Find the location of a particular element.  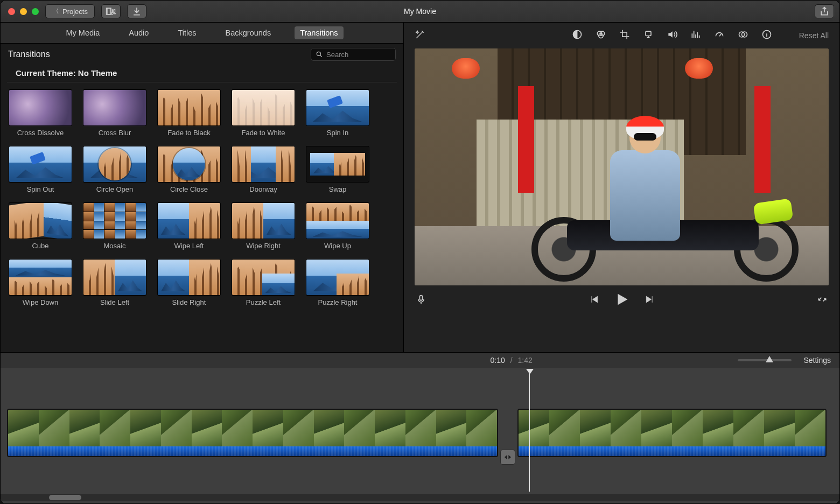

playback-controls is located at coordinates (621, 300).